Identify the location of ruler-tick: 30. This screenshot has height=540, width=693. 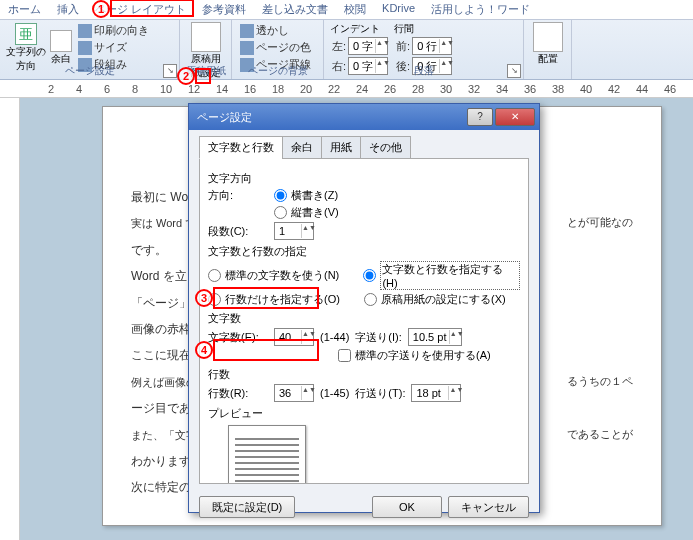
(446, 89).